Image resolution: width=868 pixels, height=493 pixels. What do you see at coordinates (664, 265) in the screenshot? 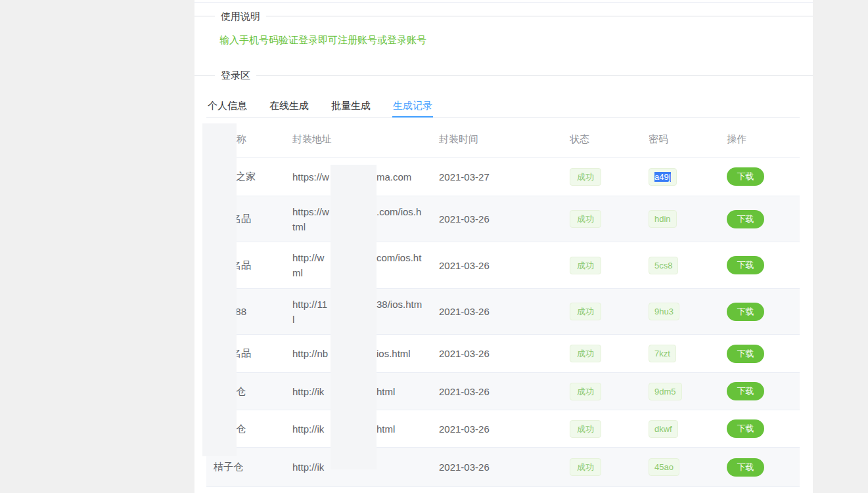
I see `password-value: 5cs8` at bounding box center [664, 265].